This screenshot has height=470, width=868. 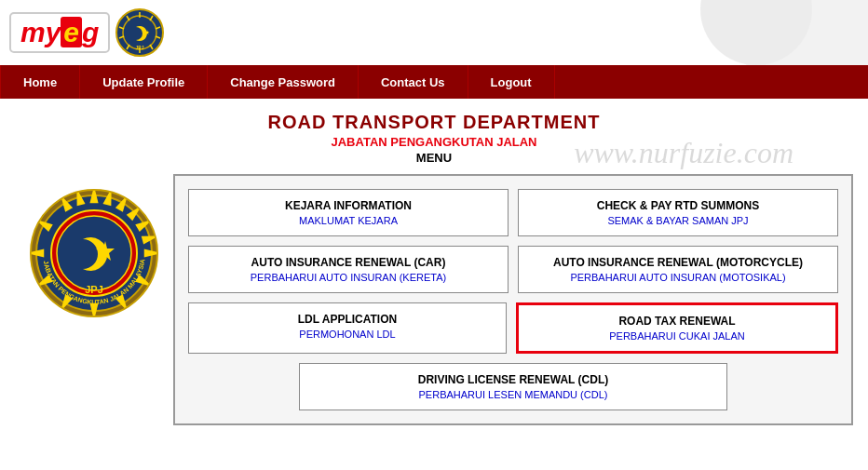 What do you see at coordinates (513, 212) in the screenshot?
I see `menu-row-1: KEJARA INFORMATION MAKLUMAT KEJARA CHECK…` at bounding box center [513, 212].